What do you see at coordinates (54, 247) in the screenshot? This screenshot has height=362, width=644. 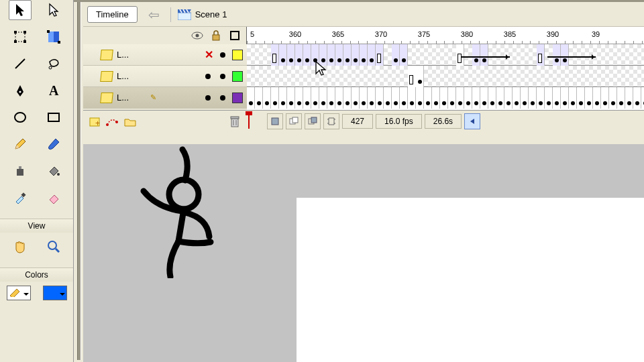 I see `tool-zoom` at bounding box center [54, 247].